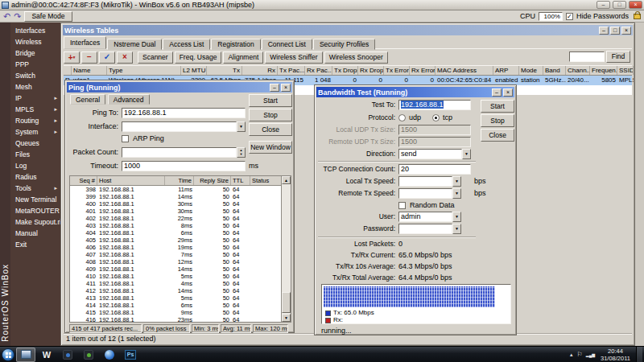 Image resolution: width=644 pixels, height=362 pixels. What do you see at coordinates (620, 5) in the screenshot?
I see `maximize-button: □` at bounding box center [620, 5].